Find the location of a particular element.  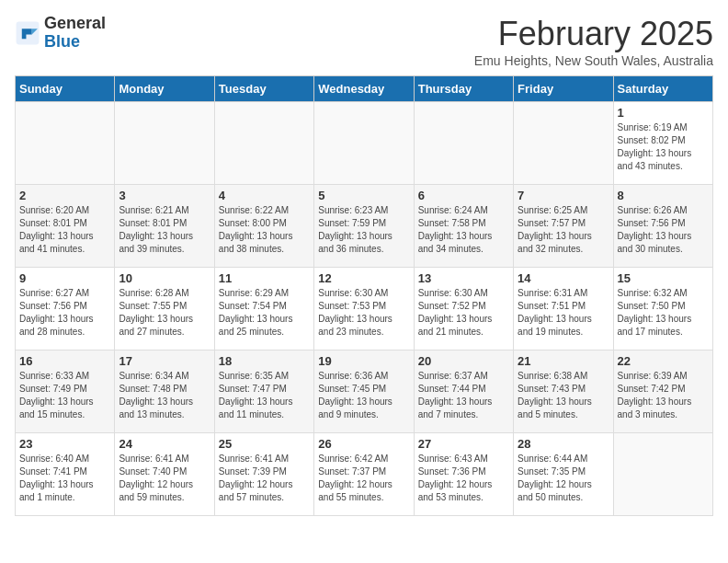

day-number: 2 is located at coordinates (64, 195).